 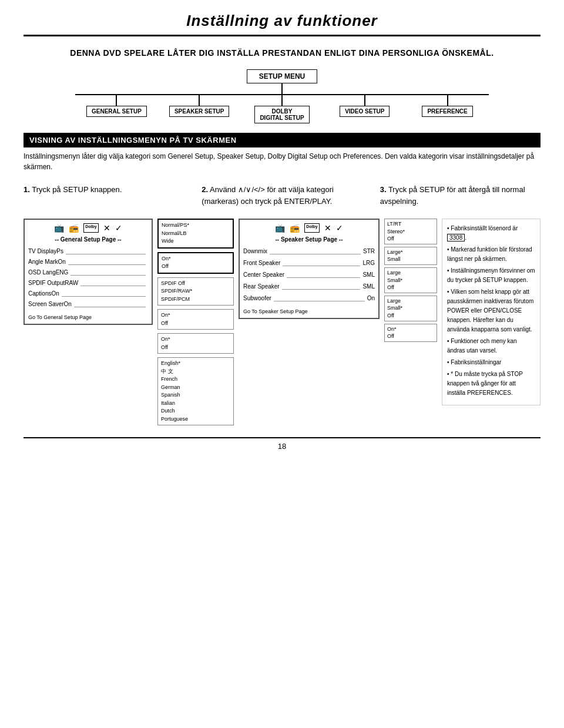 I want to click on sound-icon: 📻, so click(x=74, y=228).